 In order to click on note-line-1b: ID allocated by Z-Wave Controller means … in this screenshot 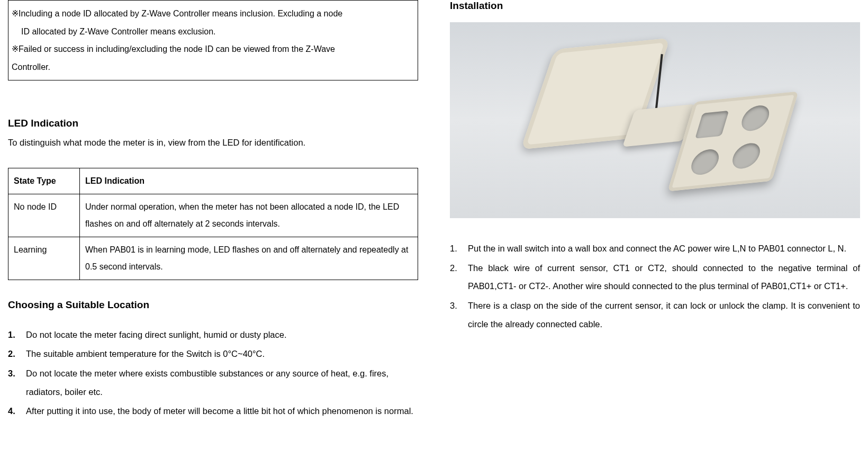, I will do `click(213, 32)`.